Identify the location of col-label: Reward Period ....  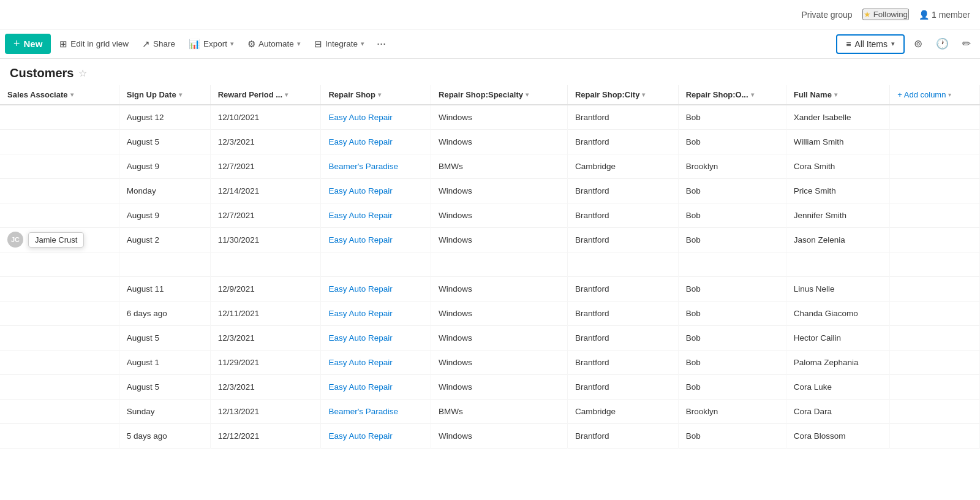
(250, 94).